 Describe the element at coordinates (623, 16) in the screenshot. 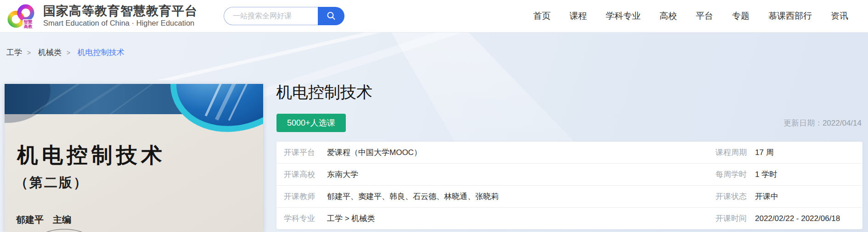

I see `nav-item: 学科专业` at that location.